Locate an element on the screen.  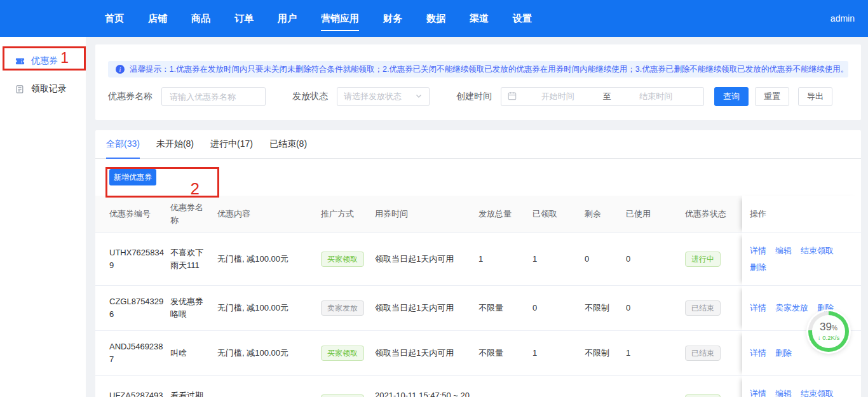
annotation-label-2: 2 is located at coordinates (195, 189).